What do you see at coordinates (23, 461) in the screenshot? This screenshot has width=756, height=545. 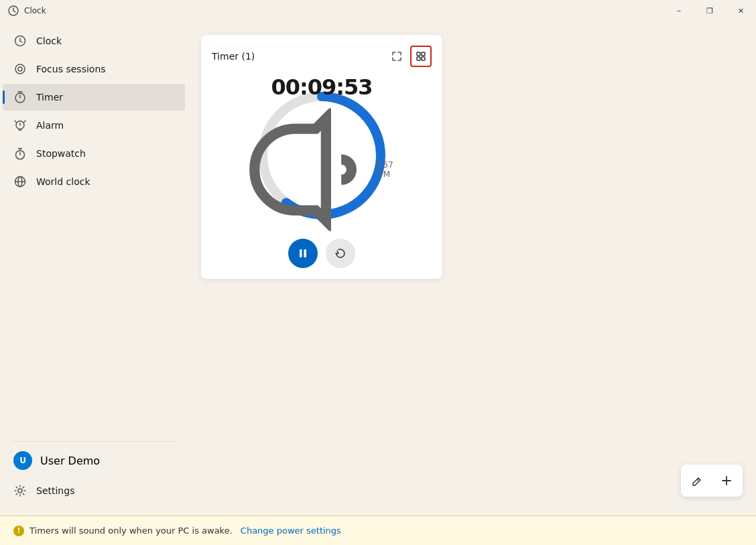 I see `avatar: U` at bounding box center [23, 461].